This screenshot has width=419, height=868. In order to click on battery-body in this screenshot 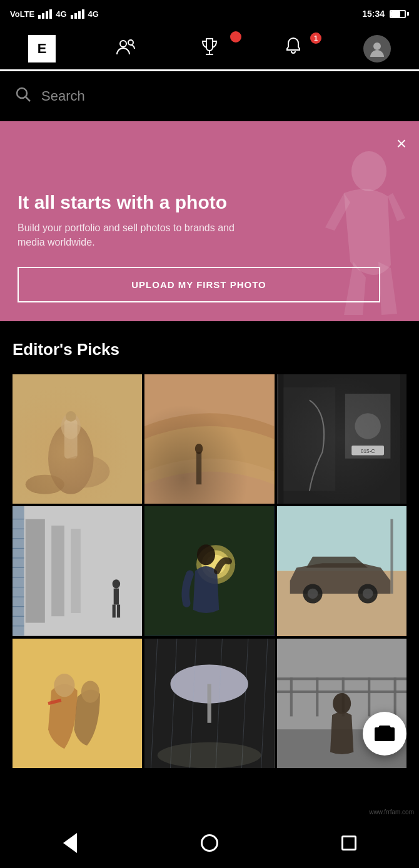, I will do `click(398, 14)`.